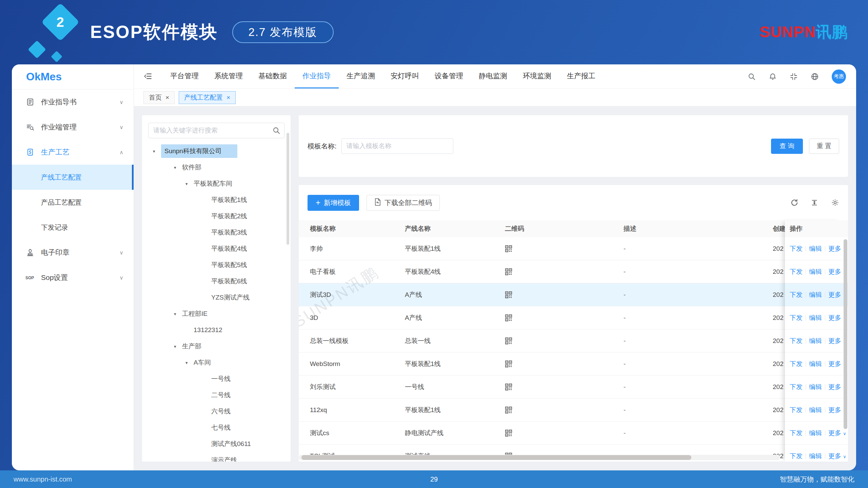 Image resolution: width=868 pixels, height=488 pixels. I want to click on nav-item-系统管理: 系统管理, so click(229, 77).